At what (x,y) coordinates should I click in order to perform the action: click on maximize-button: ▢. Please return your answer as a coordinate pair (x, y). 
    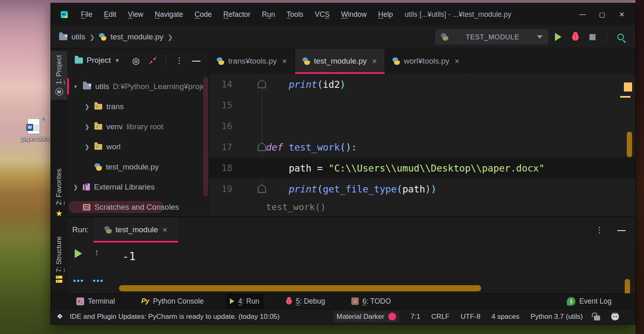
    Looking at the image, I should click on (602, 15).